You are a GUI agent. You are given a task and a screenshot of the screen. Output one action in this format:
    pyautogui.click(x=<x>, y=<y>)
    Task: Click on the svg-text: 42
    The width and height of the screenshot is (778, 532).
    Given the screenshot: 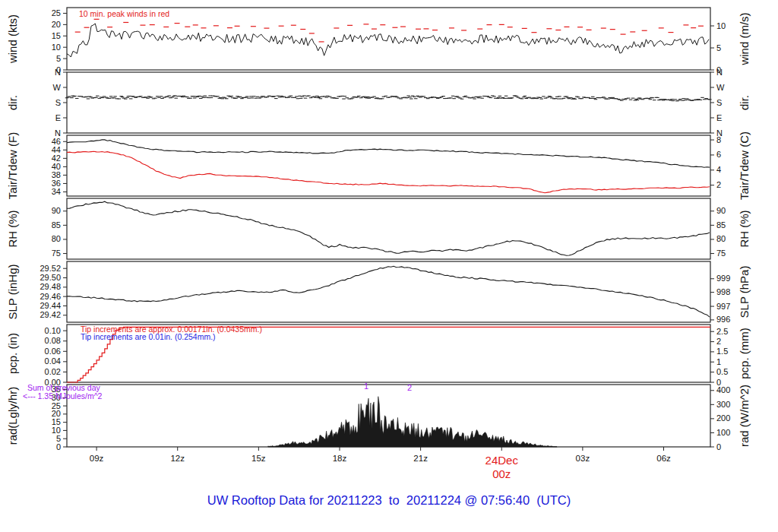 What is the action you would take?
    pyautogui.click(x=56, y=158)
    